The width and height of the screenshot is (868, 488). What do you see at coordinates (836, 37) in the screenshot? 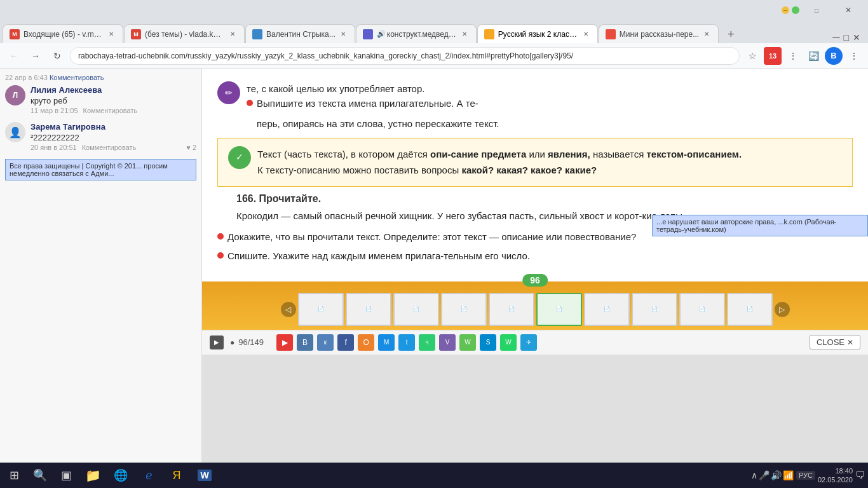
I see `browser-minimize: ─` at bounding box center [836, 37].